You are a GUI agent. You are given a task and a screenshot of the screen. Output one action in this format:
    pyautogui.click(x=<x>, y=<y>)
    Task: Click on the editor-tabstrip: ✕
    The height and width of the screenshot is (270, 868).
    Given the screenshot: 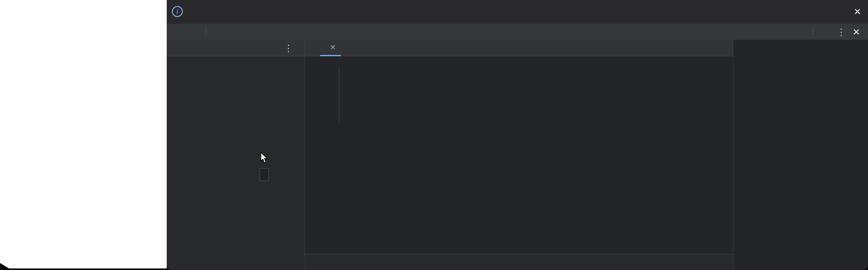 What is the action you would take?
    pyautogui.click(x=519, y=48)
    